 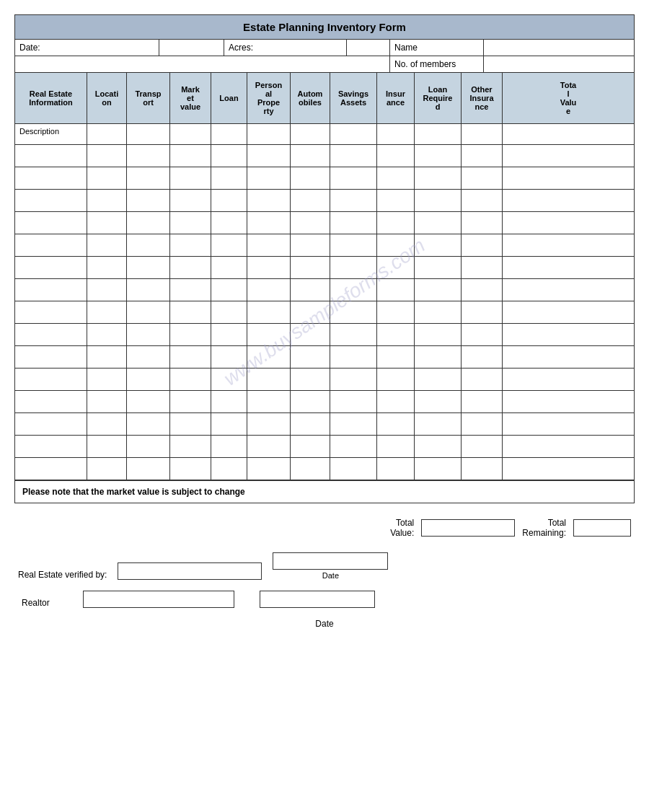 I want to click on no-members-value, so click(x=559, y=64).